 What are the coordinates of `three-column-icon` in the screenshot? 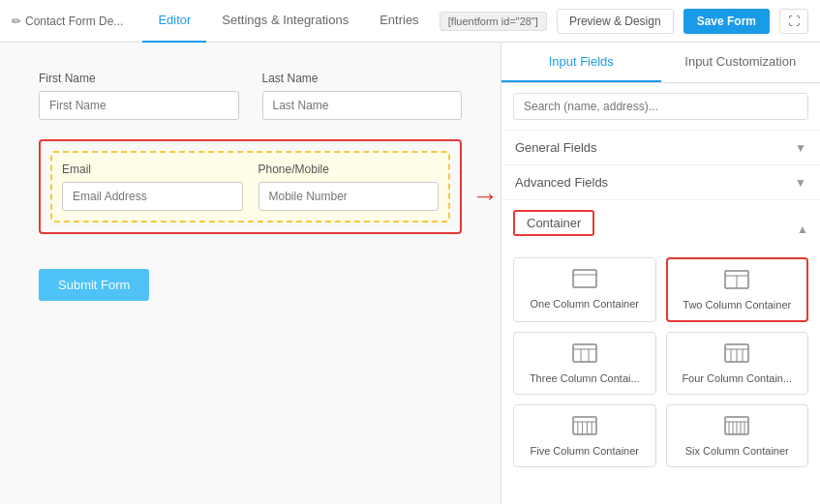 It's located at (585, 356).